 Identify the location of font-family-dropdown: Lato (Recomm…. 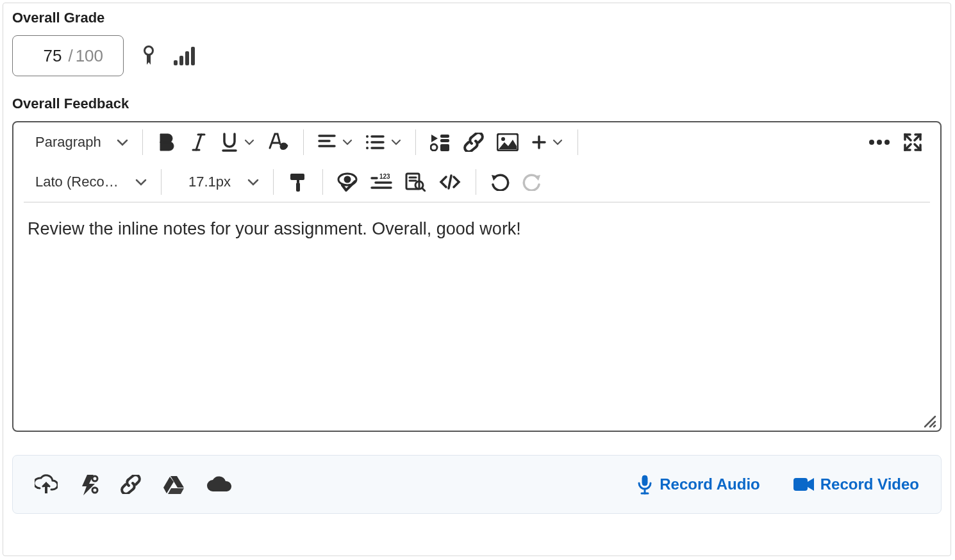
(89, 182).